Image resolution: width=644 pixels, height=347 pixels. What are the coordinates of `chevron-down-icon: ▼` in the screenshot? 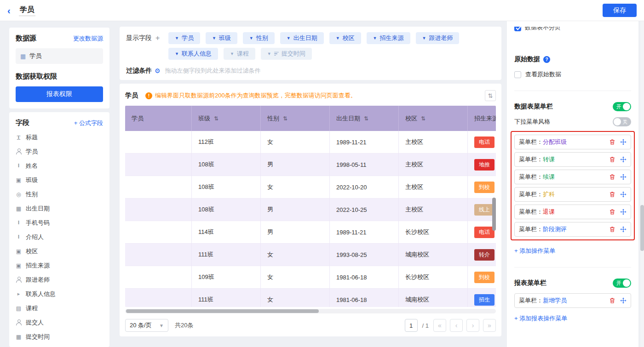 It's located at (251, 39).